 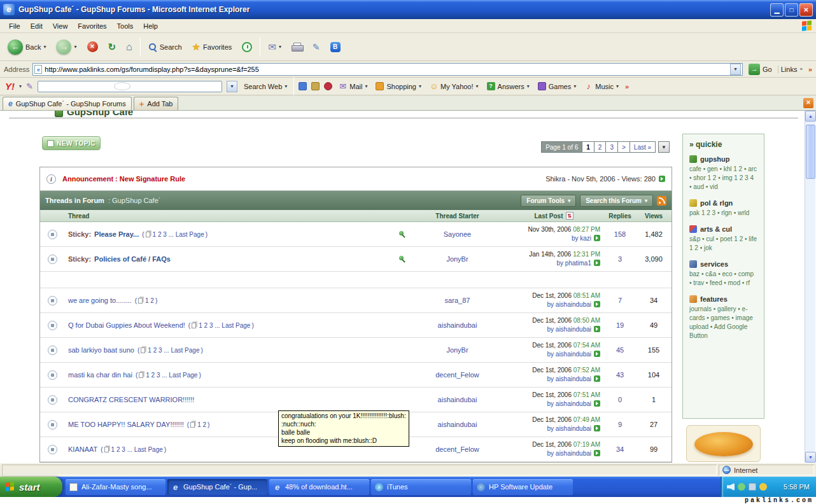 What do you see at coordinates (353, 87) in the screenshot?
I see `yahoo-toolbar-item: ✉ Mail ▾` at bounding box center [353, 87].